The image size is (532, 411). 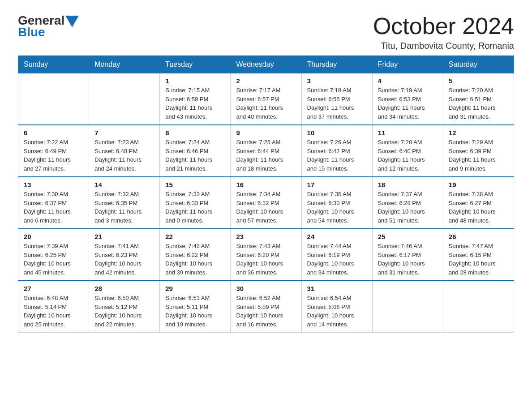 I want to click on day-number: 27, so click(x=54, y=288).